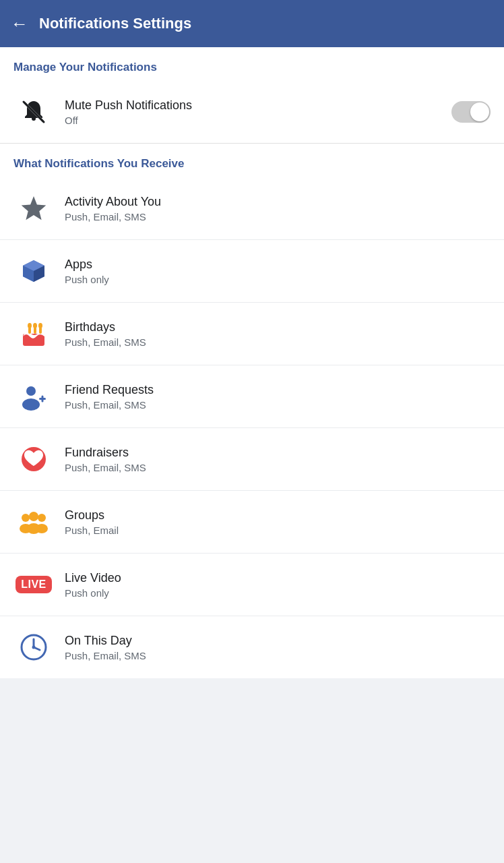 The height and width of the screenshot is (863, 504). I want to click on page-title: Notifications Settings, so click(115, 24).